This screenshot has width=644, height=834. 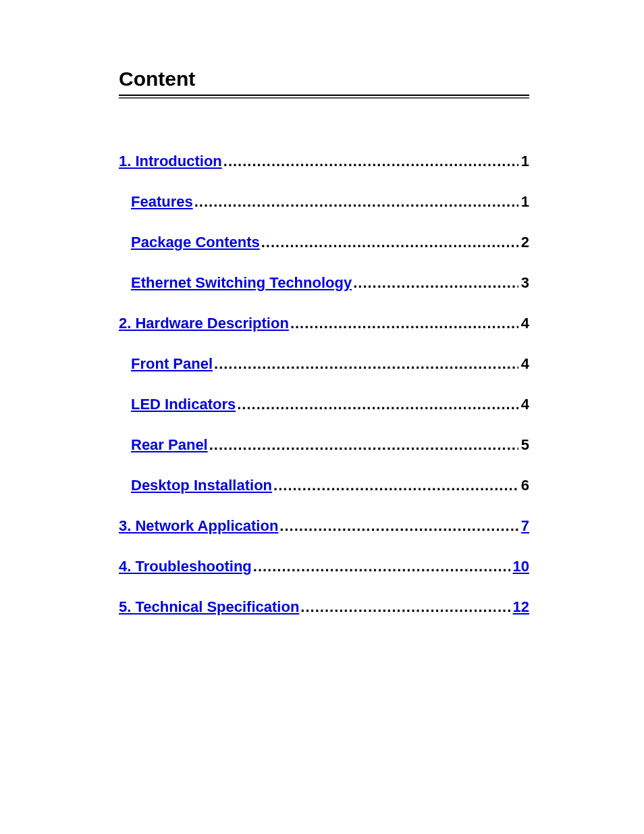 What do you see at coordinates (171, 364) in the screenshot?
I see `toc-link: Front Panel` at bounding box center [171, 364].